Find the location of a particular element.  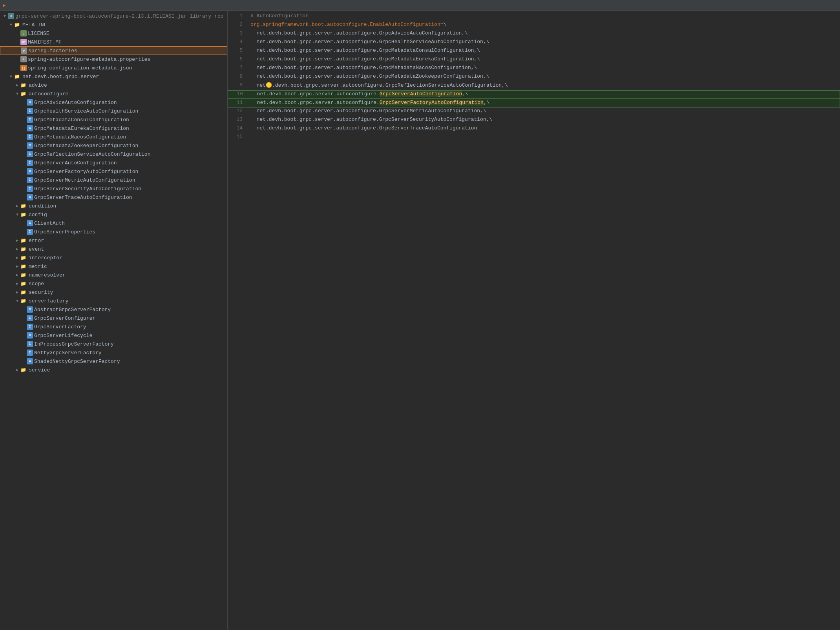

tree-item: ▶ 📁 scope is located at coordinates (114, 284).